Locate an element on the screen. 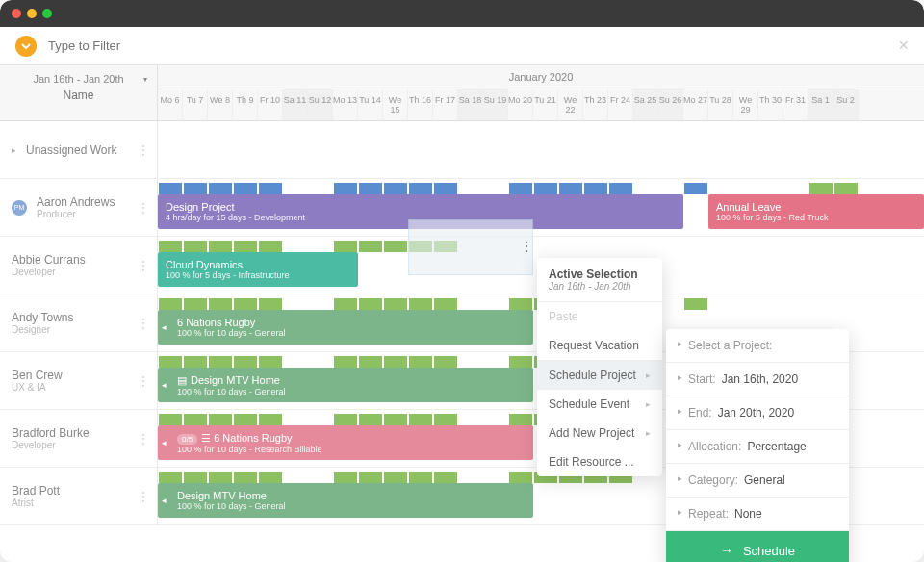 Image resolution: width=924 pixels, height=562 pixels. day-headers: Mo 6Tu 7We 8Th 9Fr 10Sa 11Su 12Mo 13Tu 1… is located at coordinates (541, 105).